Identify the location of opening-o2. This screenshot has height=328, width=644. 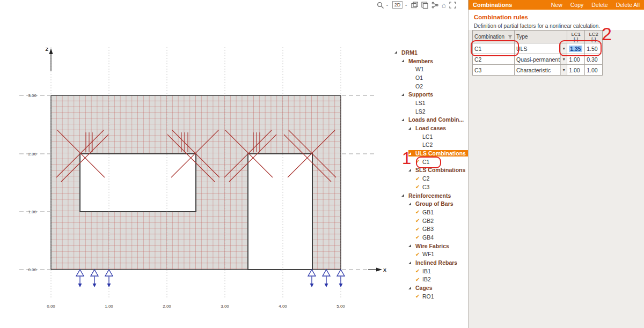
(280, 212).